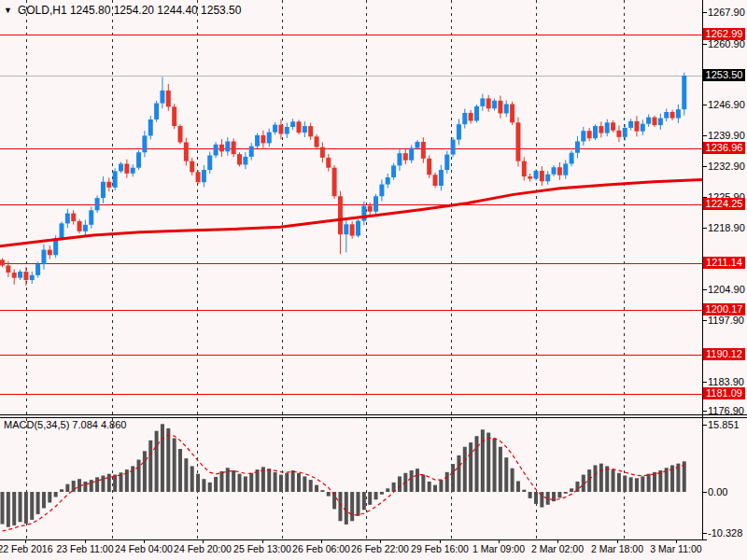  Describe the element at coordinates (726, 382) in the screenshot. I see `price-tick-label: 1183.90` at that location.